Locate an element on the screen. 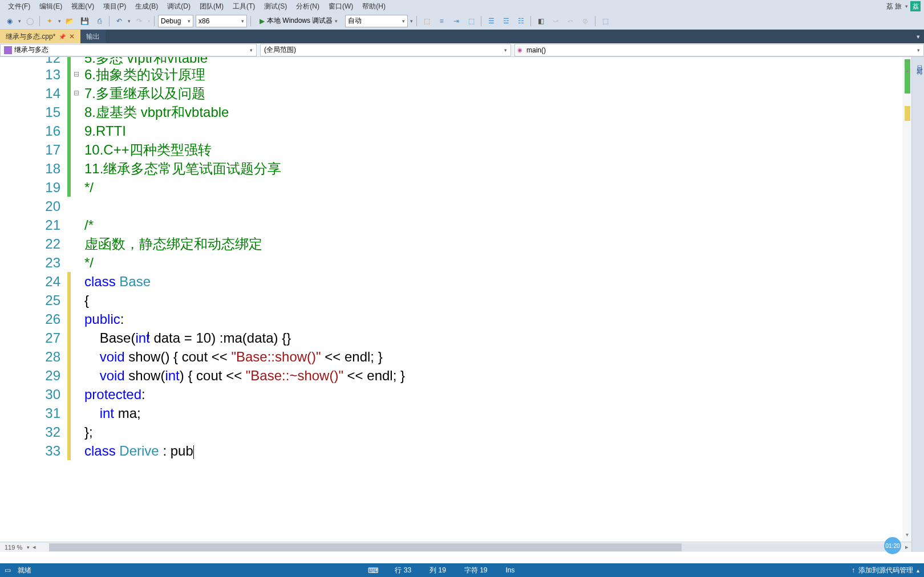 The height and width of the screenshot is (577, 924). chevron-up-icon: ▴ is located at coordinates (918, 570).